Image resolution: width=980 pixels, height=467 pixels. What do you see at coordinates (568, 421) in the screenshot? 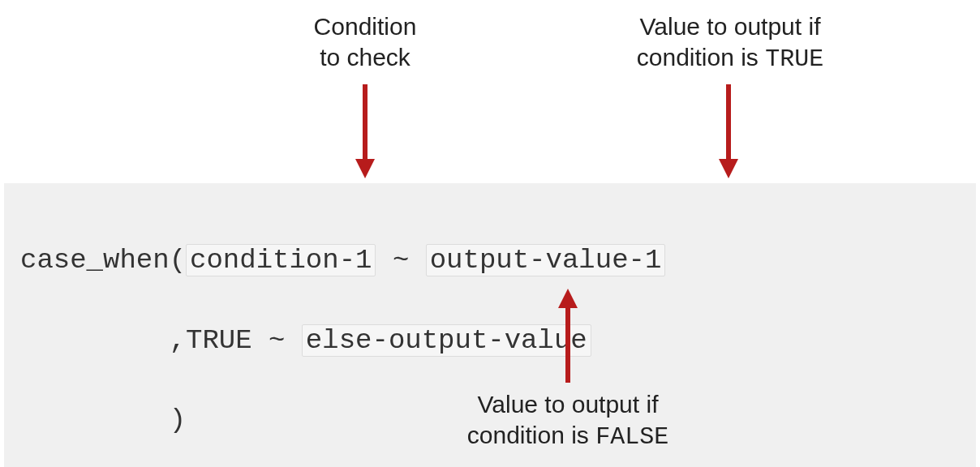
I see `annotation-false-output: Value to output if condition is FALSE` at bounding box center [568, 421].